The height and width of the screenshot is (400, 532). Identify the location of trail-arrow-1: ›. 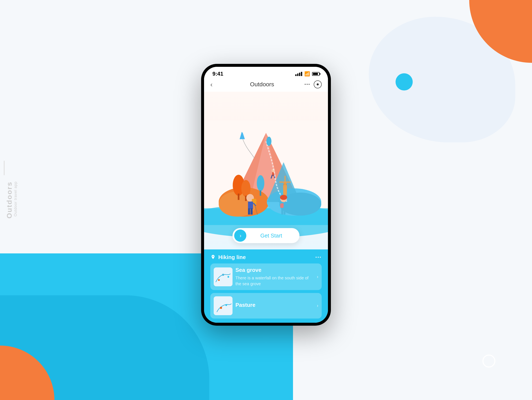
(317, 306).